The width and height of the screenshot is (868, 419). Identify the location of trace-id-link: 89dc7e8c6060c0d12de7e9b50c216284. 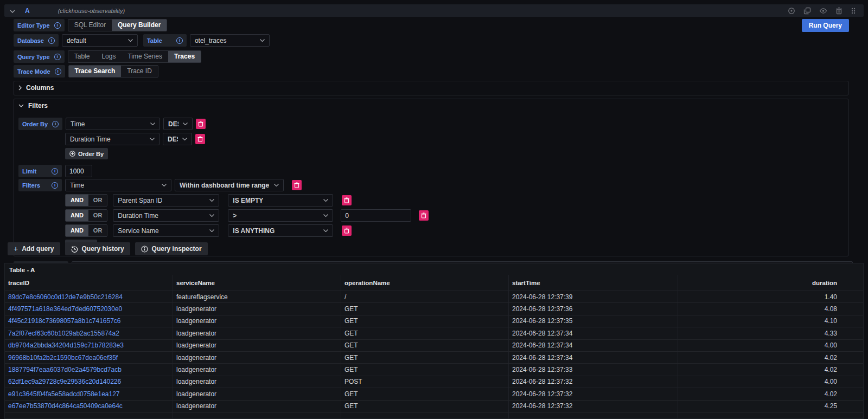
(89, 297).